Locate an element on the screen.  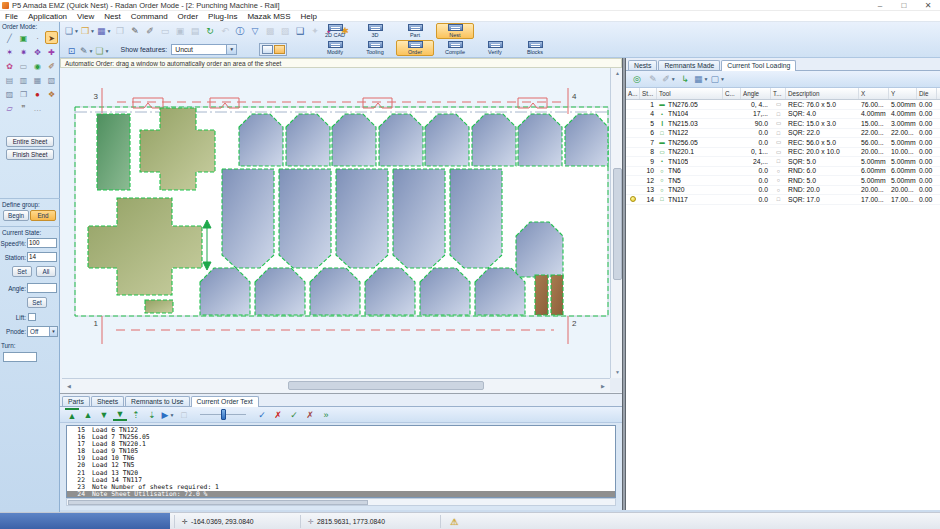
column-header-t: T... is located at coordinates (778, 94).